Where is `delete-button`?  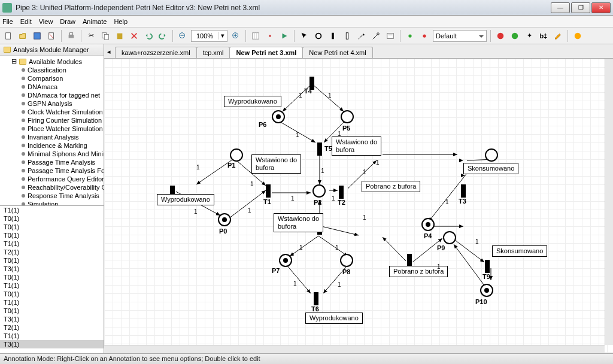
delete-button is located at coordinates (134, 36).